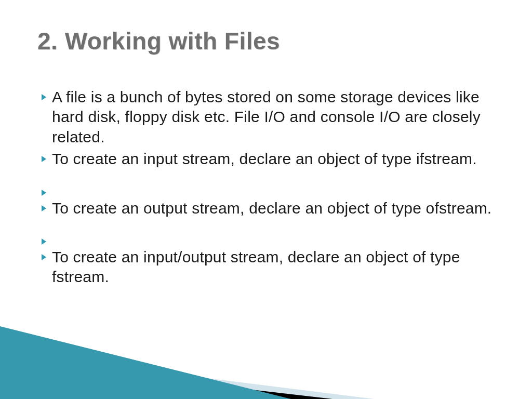 This screenshot has height=399, width=532. What do you see at coordinates (275, 208) in the screenshot?
I see `bullet-text: To create an output stream, declare an o…` at bounding box center [275, 208].